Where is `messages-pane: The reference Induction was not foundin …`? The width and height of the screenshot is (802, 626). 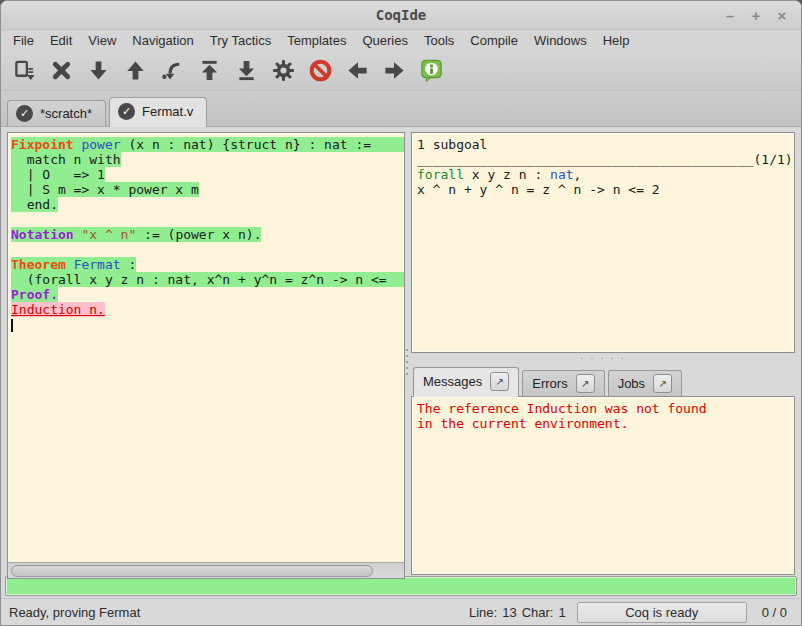 messages-pane: The reference Induction was not foundin … is located at coordinates (603, 486).